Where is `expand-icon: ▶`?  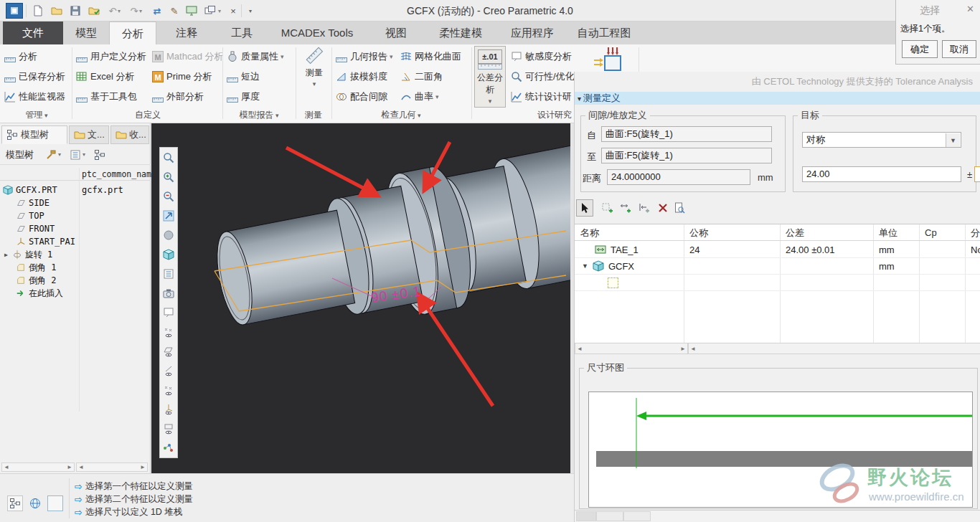
expand-icon: ▶ is located at coordinates (6, 255).